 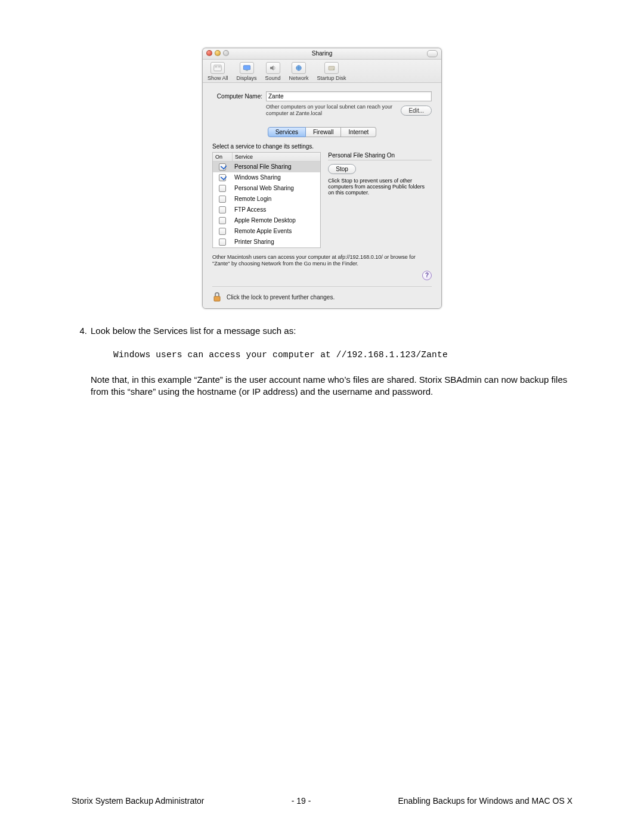 I want to click on stop-button: Stop, so click(x=342, y=169).